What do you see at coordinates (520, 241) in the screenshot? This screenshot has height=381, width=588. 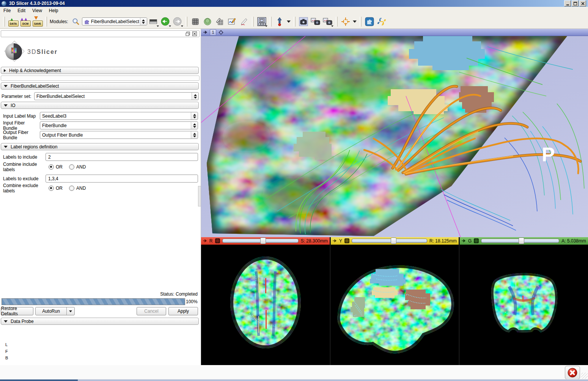 I see `green-slice-slider` at bounding box center [520, 241].